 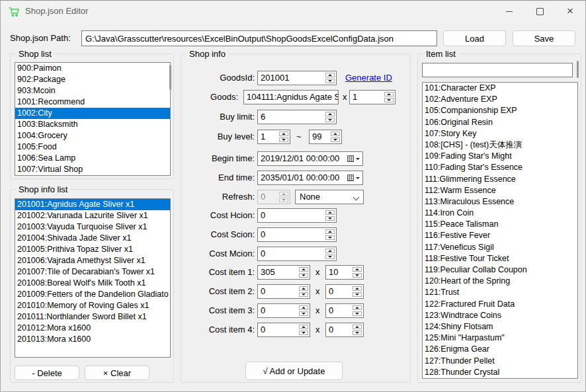 I want to click on shop-listbox: 900:Paimon902:Package903:Mcoin1001:Recom…, so click(x=93, y=119).